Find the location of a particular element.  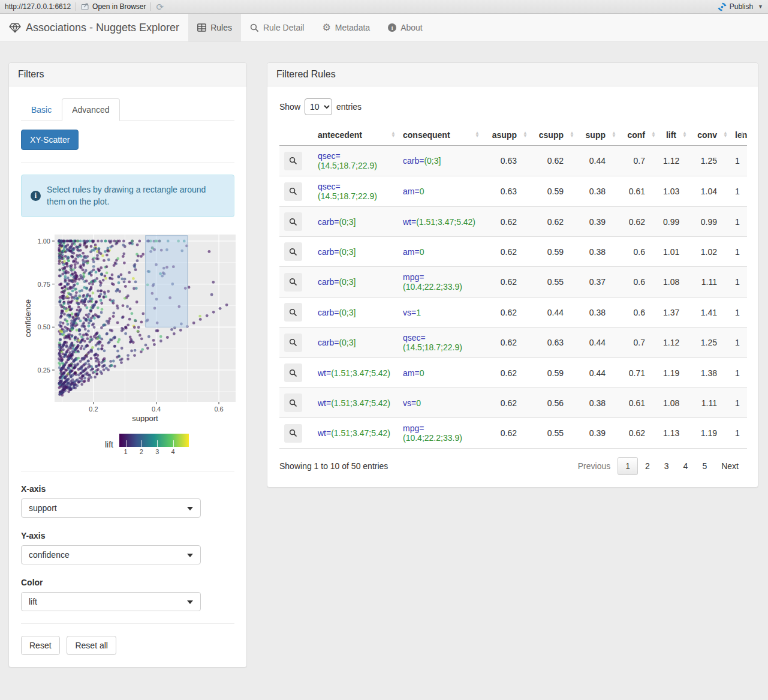

scatter-plot: 0.250.500.751.000.20.40.6supportconfiden… is located at coordinates (129, 344).